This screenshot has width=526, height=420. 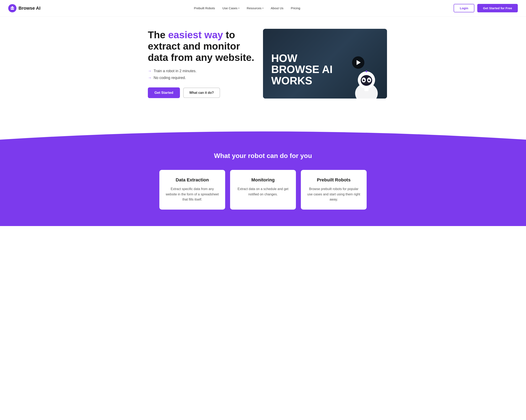 What do you see at coordinates (302, 70) in the screenshot?
I see `video-title-text: HOW BROWSE AI WORKS` at bounding box center [302, 70].